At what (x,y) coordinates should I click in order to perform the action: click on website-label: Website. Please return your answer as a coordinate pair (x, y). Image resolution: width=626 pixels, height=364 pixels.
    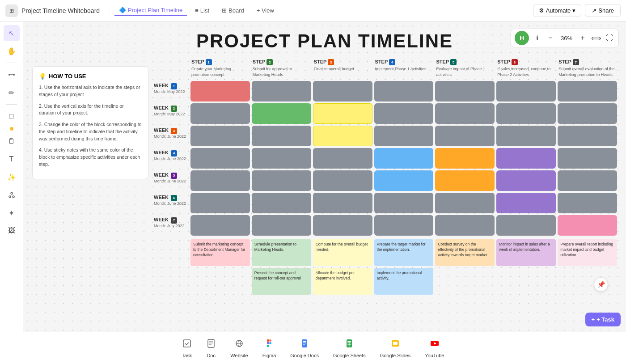
    Looking at the image, I should click on (239, 356).